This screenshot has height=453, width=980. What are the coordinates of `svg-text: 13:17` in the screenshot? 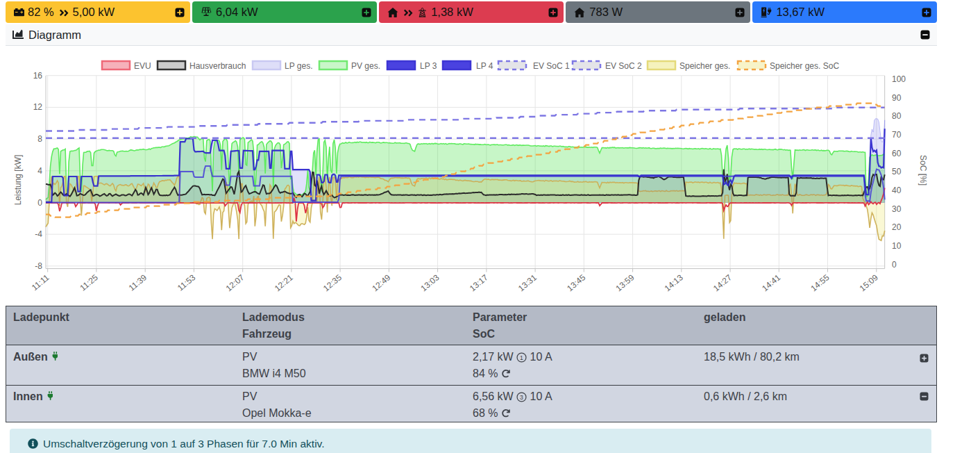 It's located at (479, 283).